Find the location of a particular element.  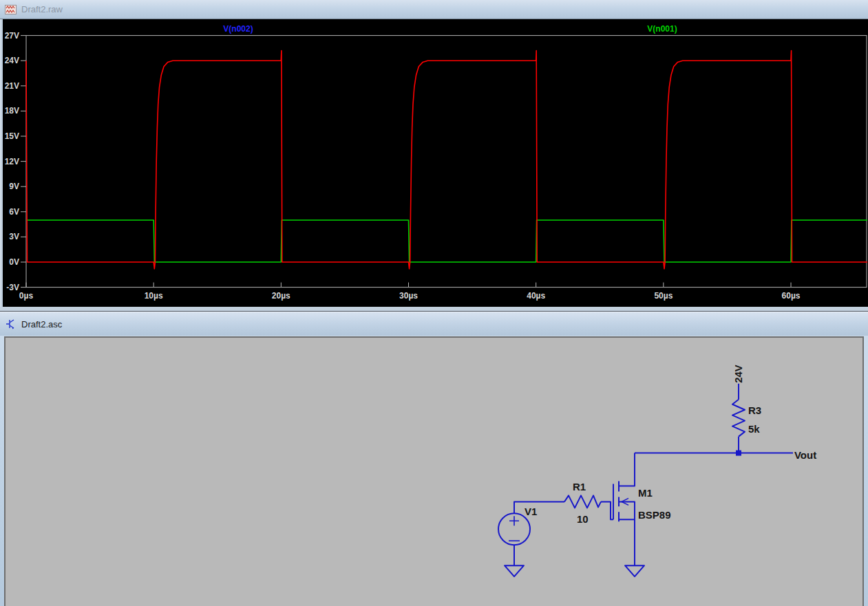

schematic-label-BSP89: BSP89 is located at coordinates (654, 515).